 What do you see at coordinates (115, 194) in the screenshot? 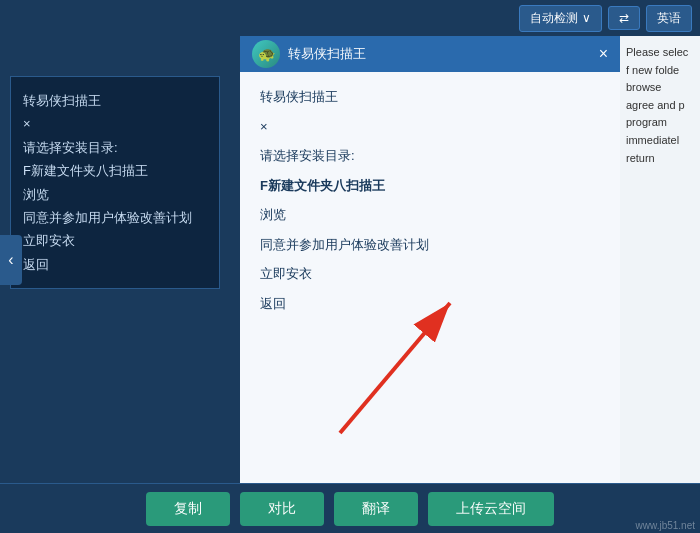
I see `left-line-5: 浏览` at bounding box center [115, 194].